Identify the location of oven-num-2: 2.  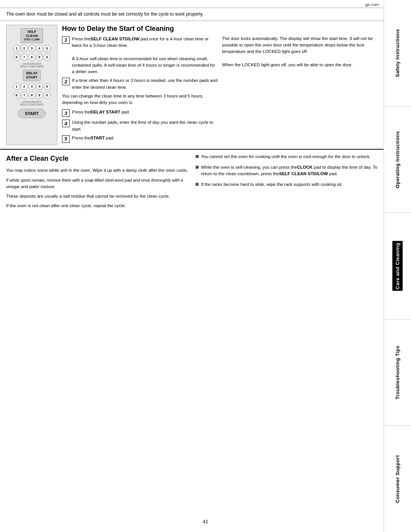
(24, 48).